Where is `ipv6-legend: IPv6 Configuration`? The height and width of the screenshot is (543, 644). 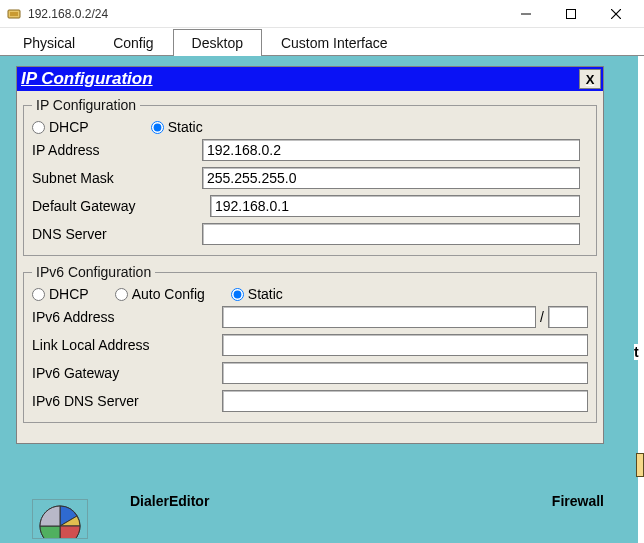 ipv6-legend: IPv6 Configuration is located at coordinates (94, 272).